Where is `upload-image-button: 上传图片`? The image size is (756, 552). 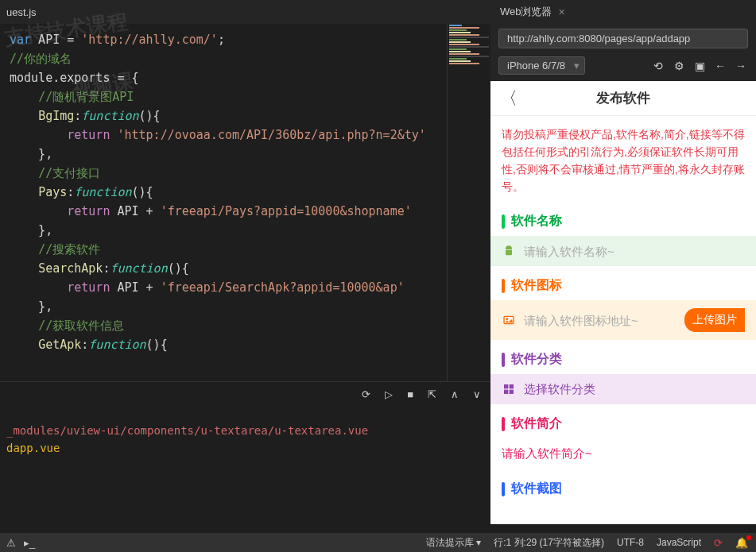
upload-image-button: 上传图片 is located at coordinates (715, 320).